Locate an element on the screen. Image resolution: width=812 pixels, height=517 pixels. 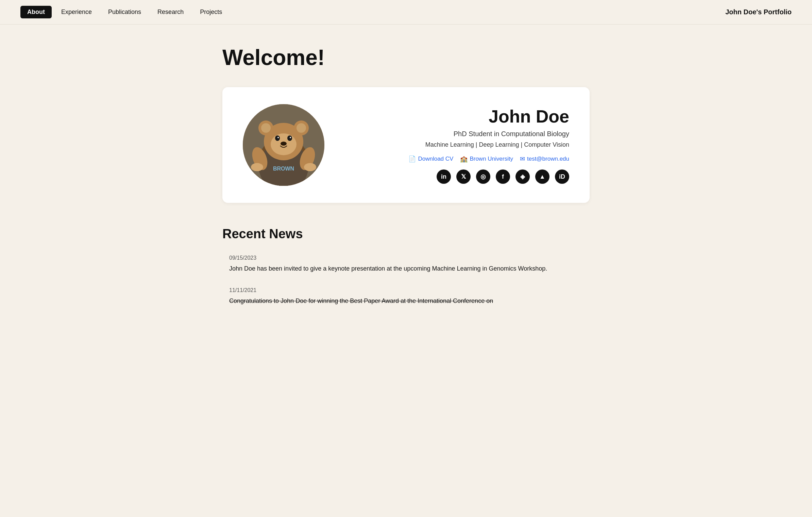
navbar: AboutExperiencePublicationsResearchProje… is located at coordinates (406, 12).